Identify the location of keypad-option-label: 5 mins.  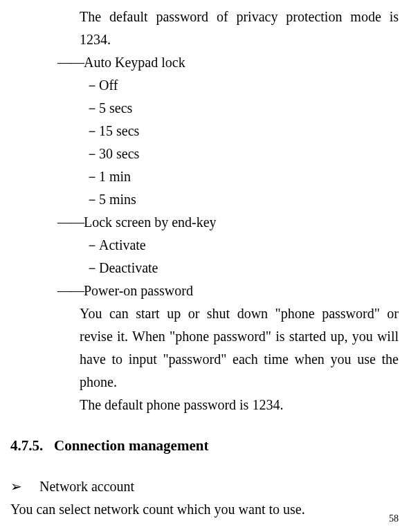
(118, 199).